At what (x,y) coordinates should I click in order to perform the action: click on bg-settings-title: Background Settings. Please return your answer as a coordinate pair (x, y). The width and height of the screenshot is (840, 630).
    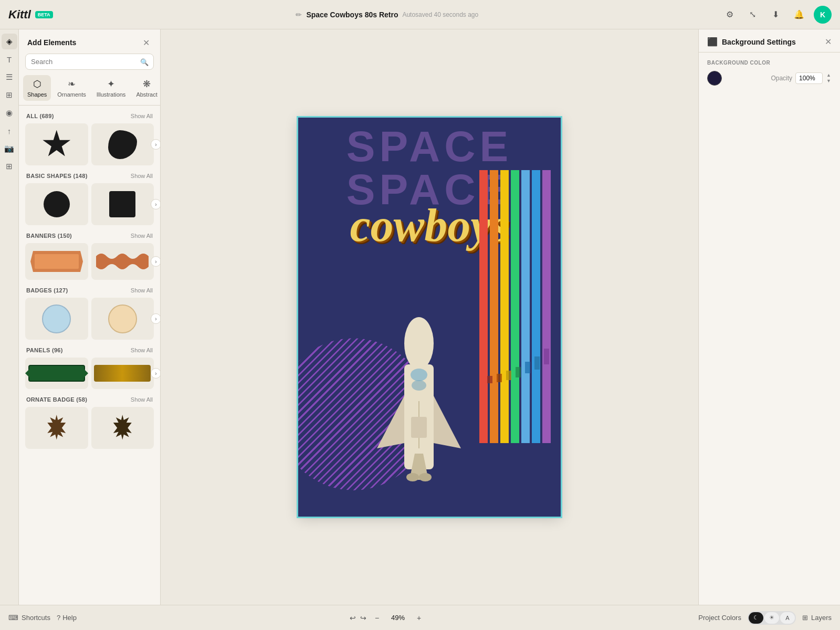
    Looking at the image, I should click on (759, 42).